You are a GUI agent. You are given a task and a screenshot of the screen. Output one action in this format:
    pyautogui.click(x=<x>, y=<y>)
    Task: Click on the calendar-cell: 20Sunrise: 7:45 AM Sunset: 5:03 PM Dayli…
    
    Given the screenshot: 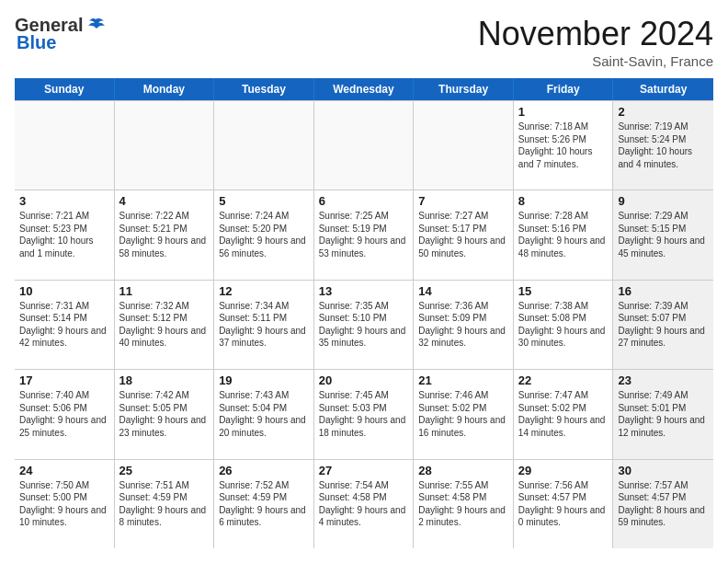 What is the action you would take?
    pyautogui.click(x=364, y=414)
    